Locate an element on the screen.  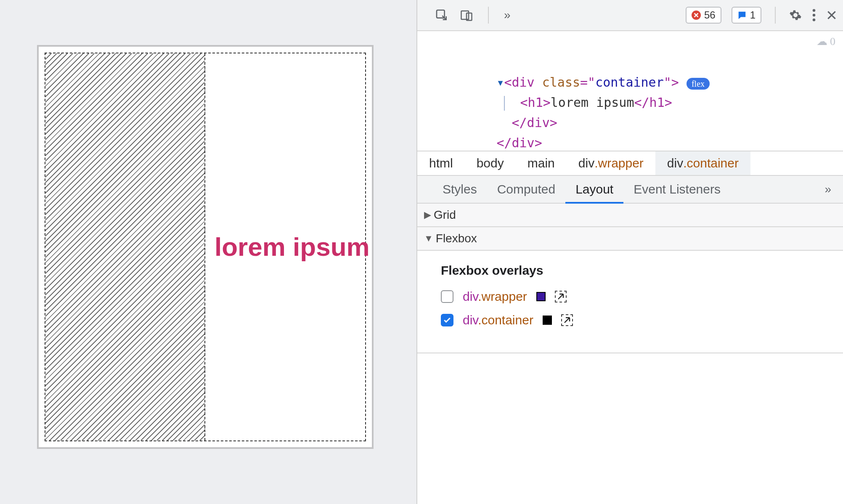
crumb-div-wrapper: div.wrapper is located at coordinates (611, 163).